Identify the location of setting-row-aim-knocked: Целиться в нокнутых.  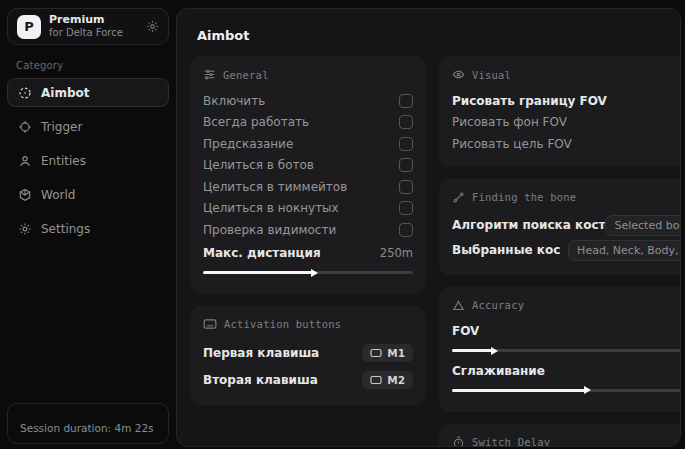
(308, 209).